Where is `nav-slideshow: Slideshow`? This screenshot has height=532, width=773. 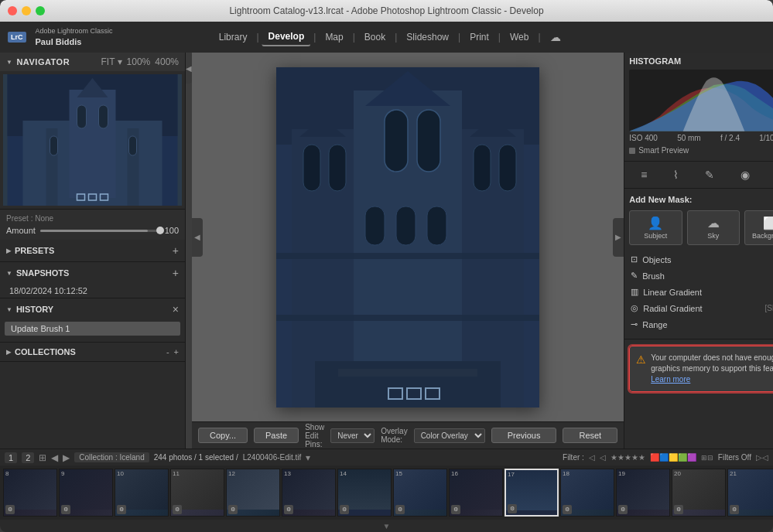 nav-slideshow: Slideshow is located at coordinates (427, 37).